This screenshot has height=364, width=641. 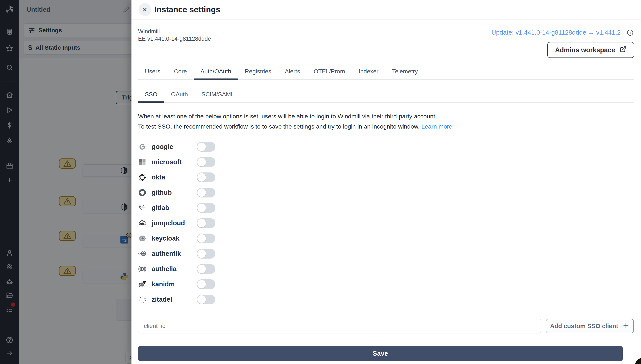 What do you see at coordinates (329, 72) in the screenshot?
I see `tab-otel-prom: OTEL/Prom` at bounding box center [329, 72].